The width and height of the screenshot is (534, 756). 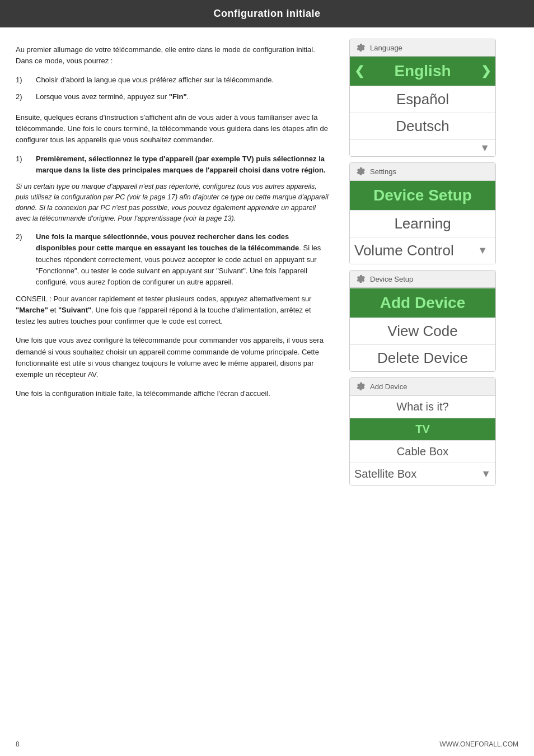 I want to click on add-device-tv-label: TV, so click(x=423, y=429).